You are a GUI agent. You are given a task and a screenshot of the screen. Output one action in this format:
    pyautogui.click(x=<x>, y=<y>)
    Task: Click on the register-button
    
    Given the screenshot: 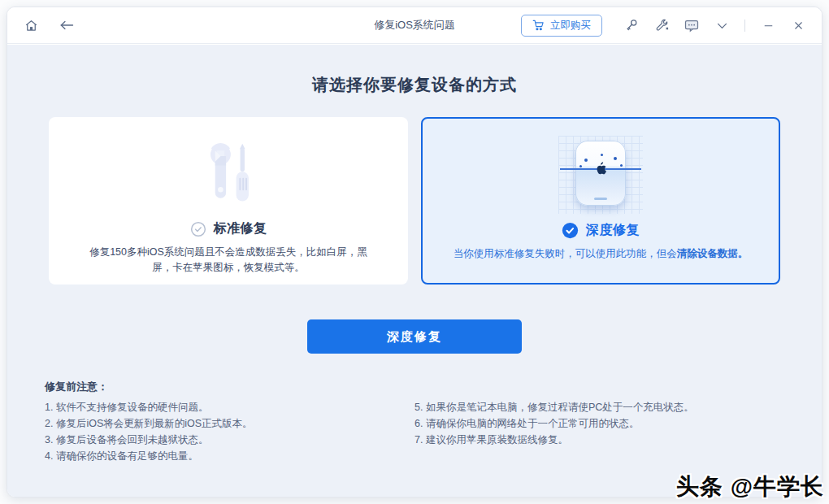 What is the action you would take?
    pyautogui.click(x=632, y=25)
    